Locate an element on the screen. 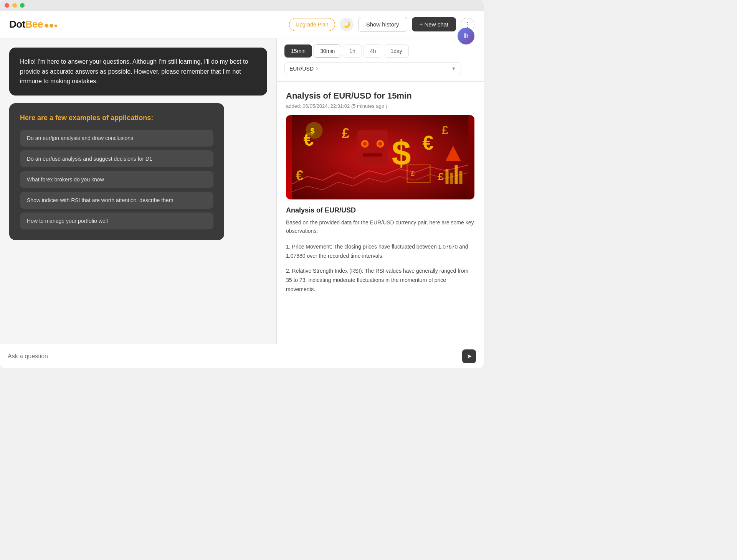  example-item-3: What forex brokers do you know is located at coordinates (117, 180).